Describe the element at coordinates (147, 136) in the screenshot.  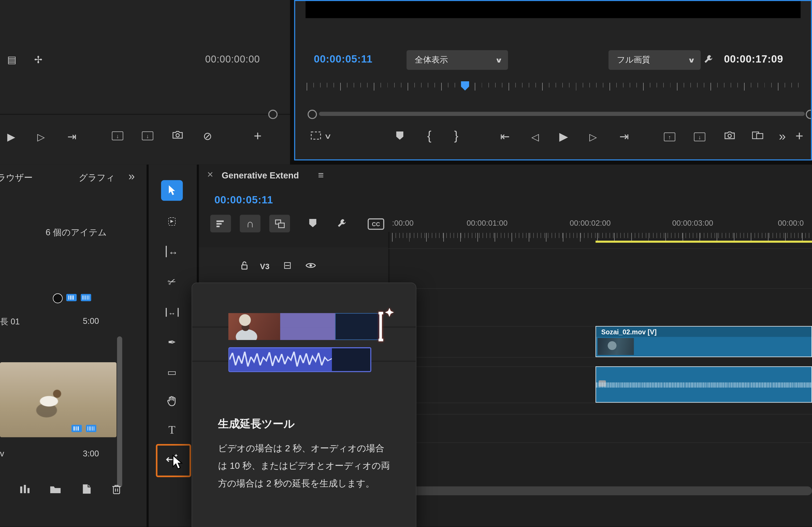
I see `overwrite-icon: ↓` at that location.